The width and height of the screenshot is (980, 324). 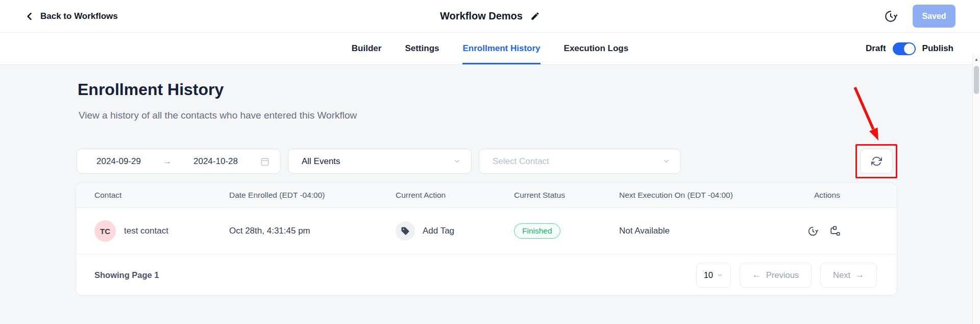 I want to click on status-badge: Finished, so click(x=537, y=231).